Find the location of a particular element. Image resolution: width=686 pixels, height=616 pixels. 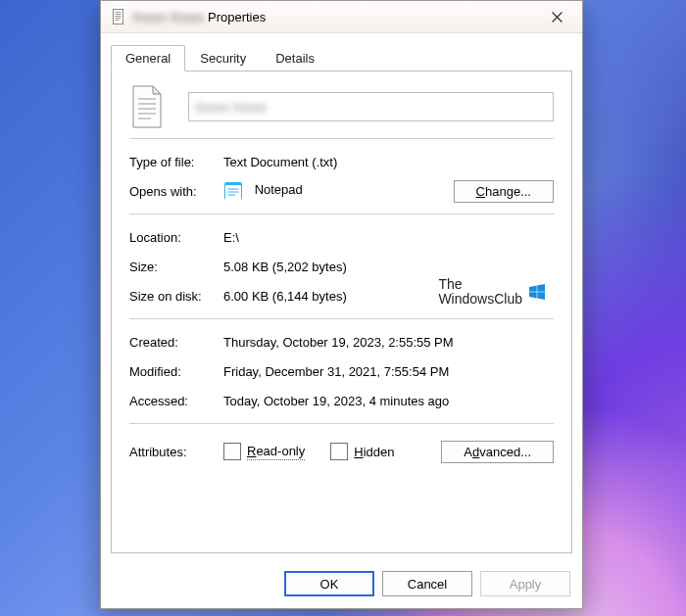

hidden-checkbox: Hidden is located at coordinates (363, 451).